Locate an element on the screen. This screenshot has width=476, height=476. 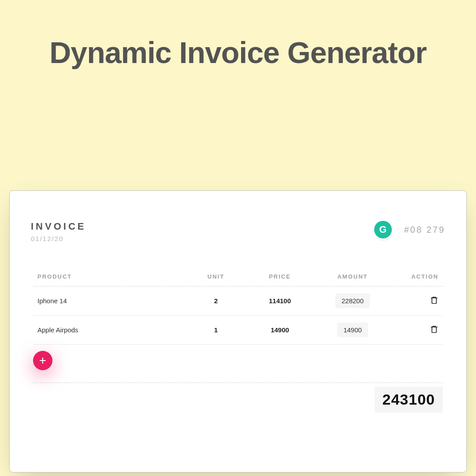
col-header-action: ACTION is located at coordinates (414, 277).